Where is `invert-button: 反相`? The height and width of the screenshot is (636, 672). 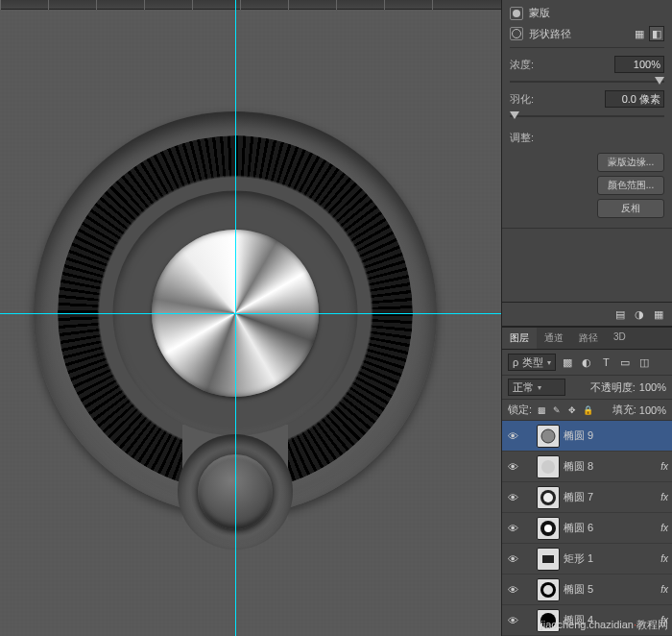
invert-button: 反相 is located at coordinates (631, 208).